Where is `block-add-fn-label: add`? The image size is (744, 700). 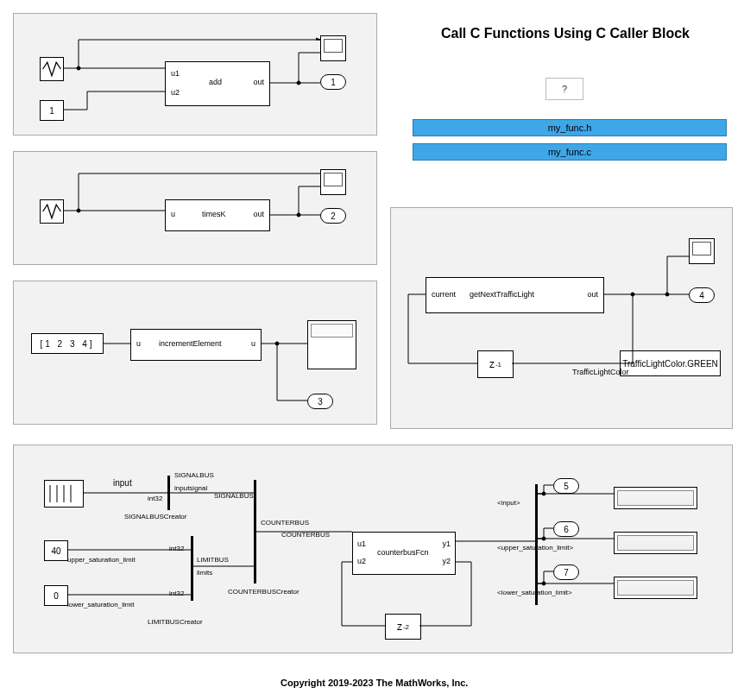 block-add-fn-label: add is located at coordinates (216, 82).